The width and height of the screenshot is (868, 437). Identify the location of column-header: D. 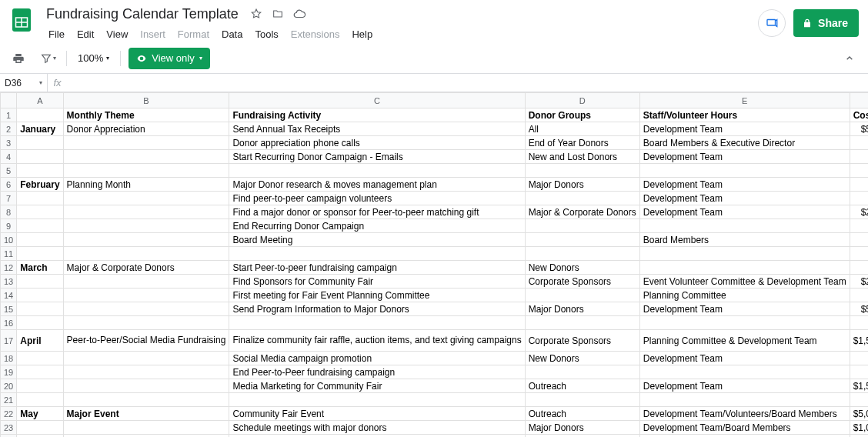
(582, 101).